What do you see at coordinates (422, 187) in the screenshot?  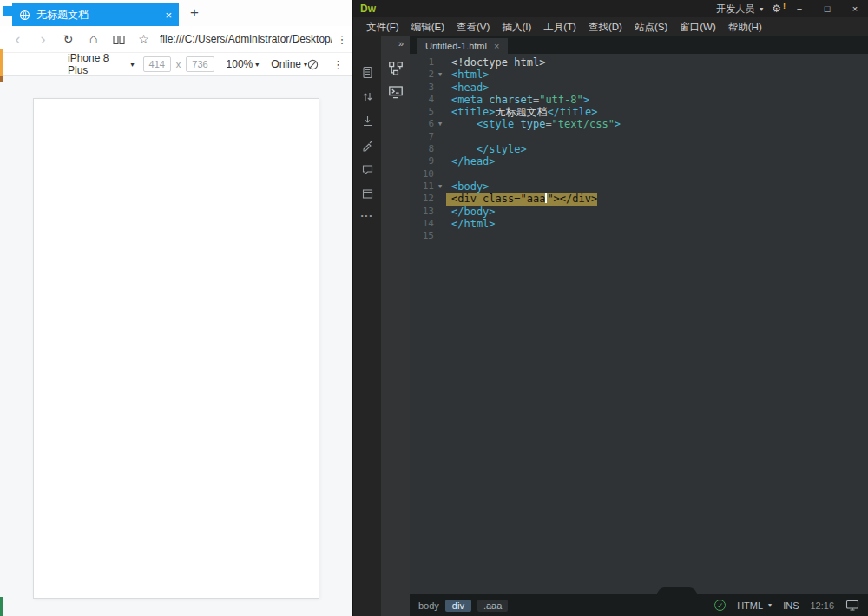 I see `line-number: 11` at bounding box center [422, 187].